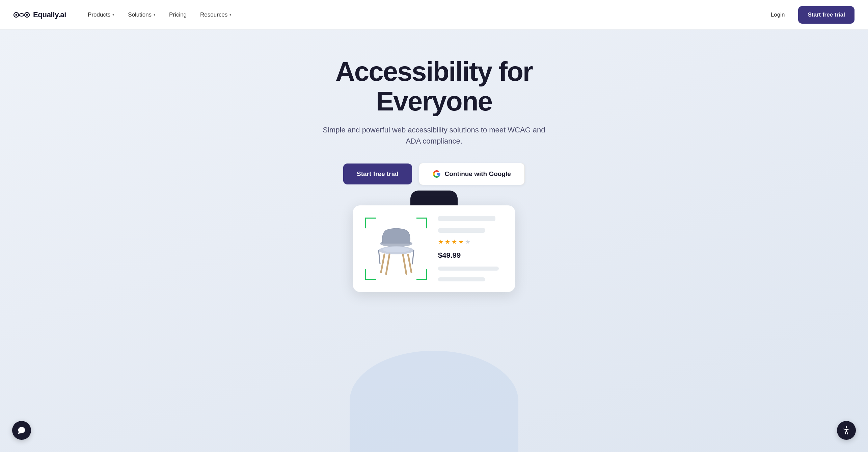  Describe the element at coordinates (778, 15) in the screenshot. I see `login-button: Login` at that location.